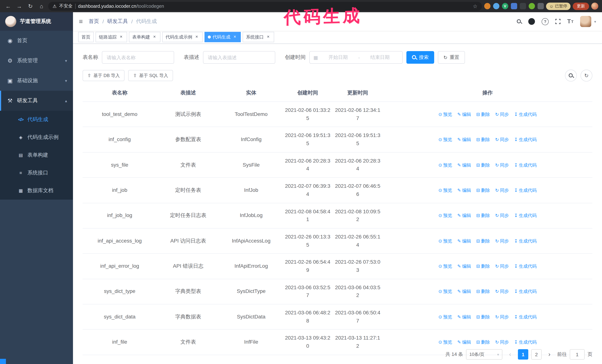  Describe the element at coordinates (258, 37) in the screenshot. I see `tab-5: 系统接口×` at that location.